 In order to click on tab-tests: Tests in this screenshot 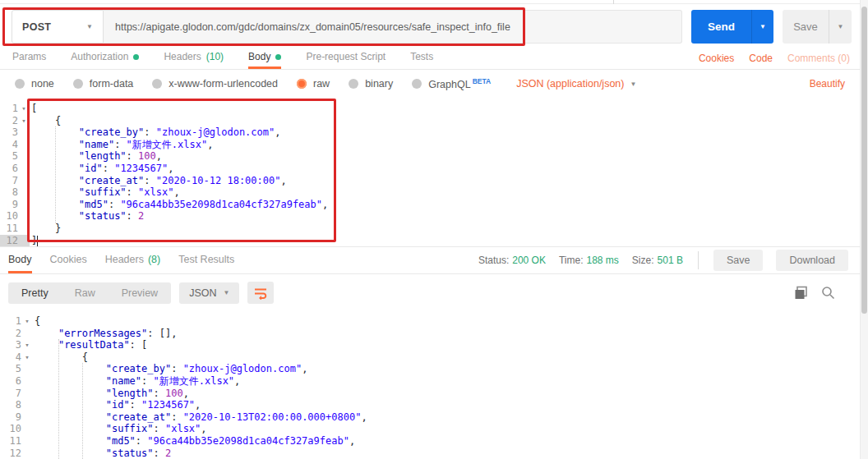, I will do `click(422, 57)`.